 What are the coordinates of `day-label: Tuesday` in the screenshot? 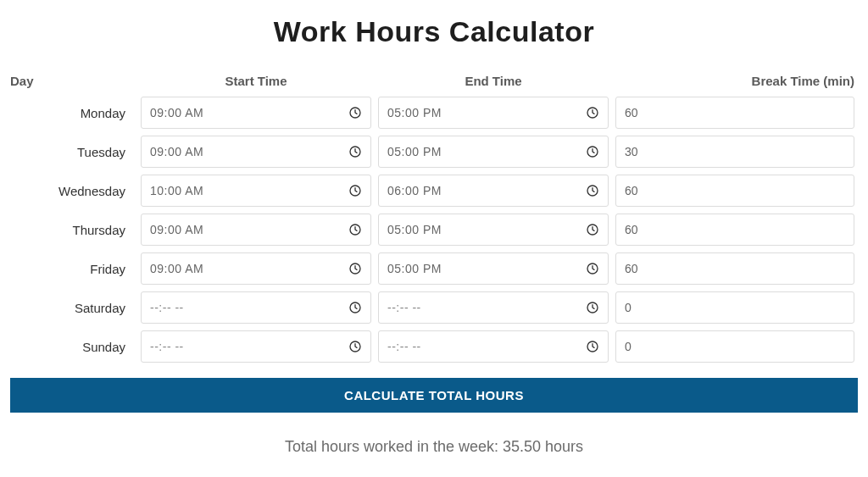 It's located at (74, 153).